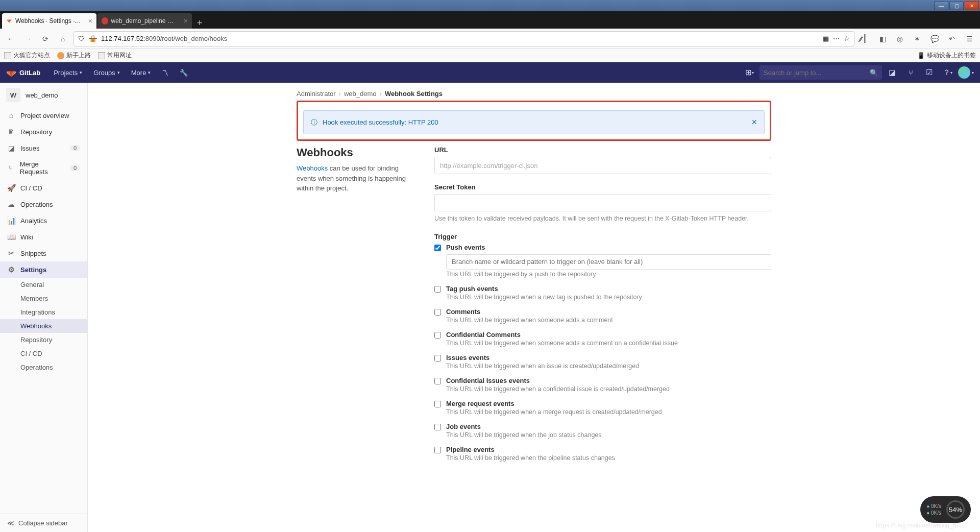 Image resolution: width=980 pixels, height=532 pixels. I want to click on help-dropdown-icon: ？▾, so click(947, 72).